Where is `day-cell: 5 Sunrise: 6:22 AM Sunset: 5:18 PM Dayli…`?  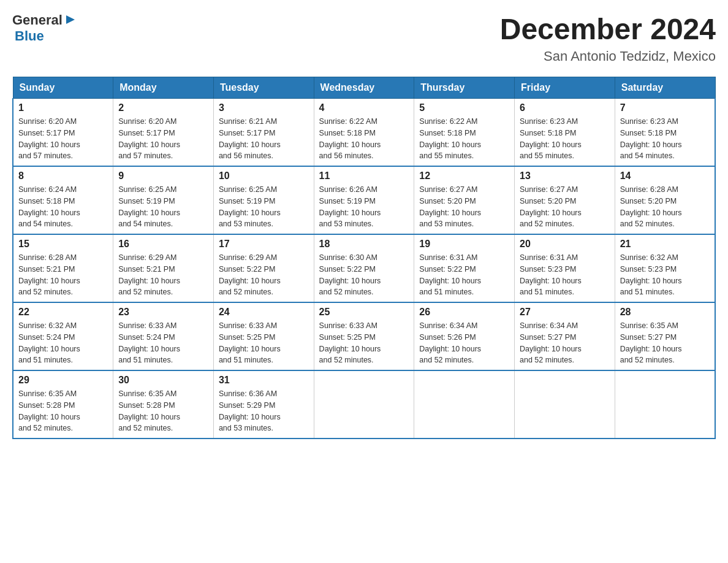
day-cell: 5 Sunrise: 6:22 AM Sunset: 5:18 PM Dayli… is located at coordinates (464, 132).